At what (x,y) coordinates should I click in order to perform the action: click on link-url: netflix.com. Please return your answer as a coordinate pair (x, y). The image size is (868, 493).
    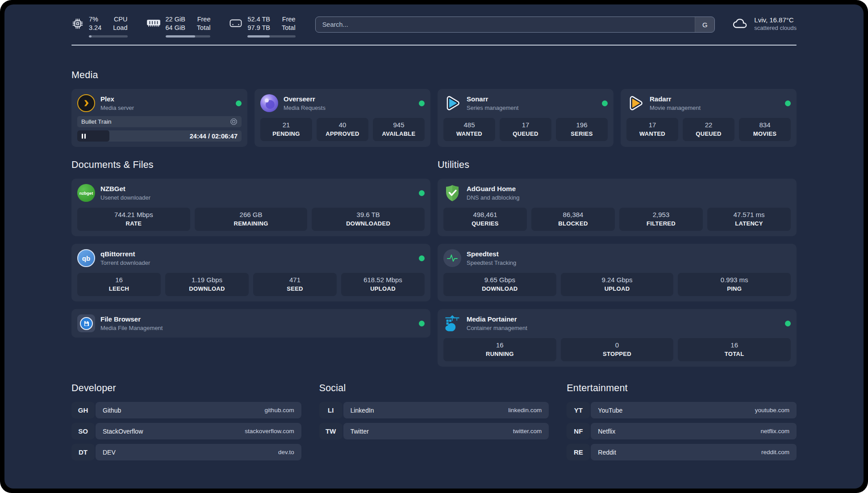
    Looking at the image, I should click on (775, 431).